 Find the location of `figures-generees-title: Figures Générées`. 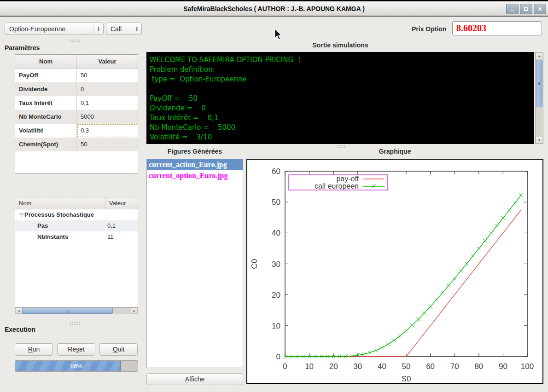

figures-generees-title: Figures Générées is located at coordinates (195, 151).